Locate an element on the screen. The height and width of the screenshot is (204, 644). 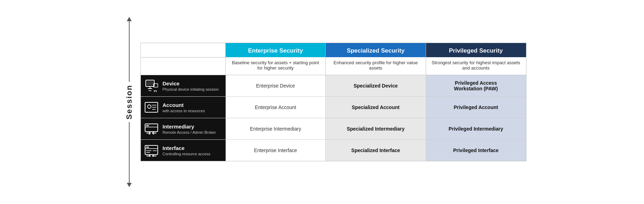
header-enterprise-cell: Enterprise Security is located at coordinates (275, 50).